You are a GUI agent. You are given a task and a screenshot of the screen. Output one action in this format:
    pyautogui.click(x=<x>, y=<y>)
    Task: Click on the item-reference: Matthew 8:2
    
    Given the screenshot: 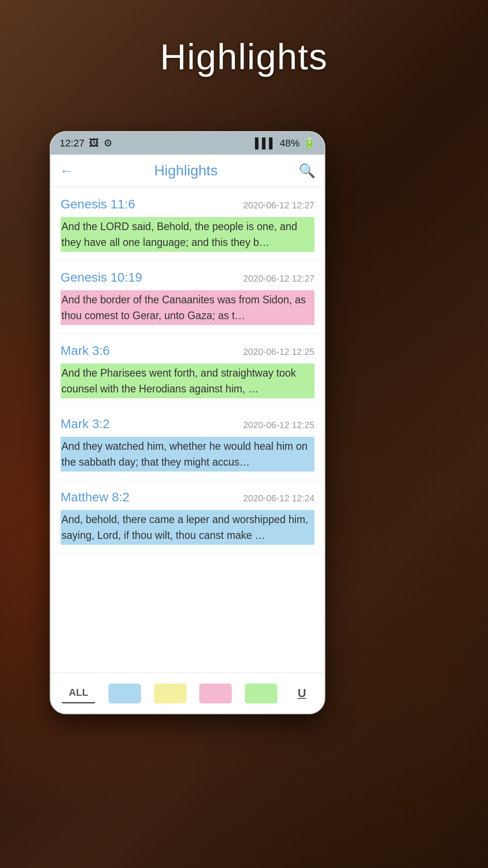 What is the action you would take?
    pyautogui.click(x=95, y=497)
    